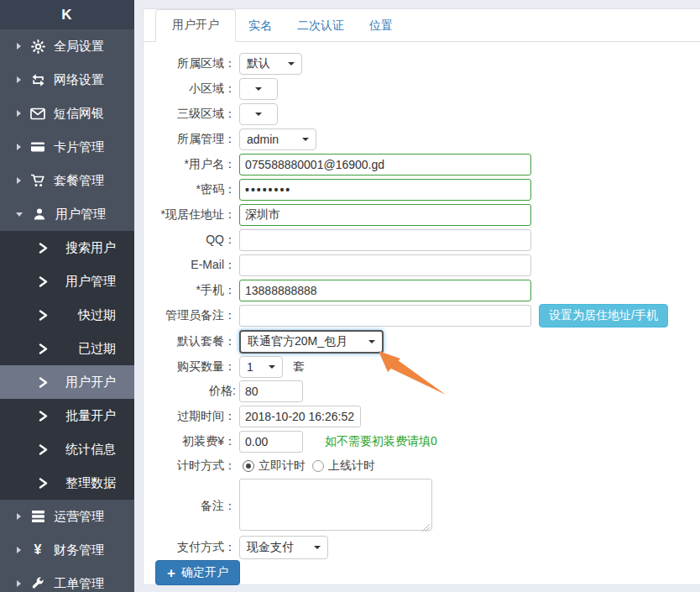  What do you see at coordinates (67, 449) in the screenshot?
I see `sidebar-subitem-statistics: 统计信息` at bounding box center [67, 449].